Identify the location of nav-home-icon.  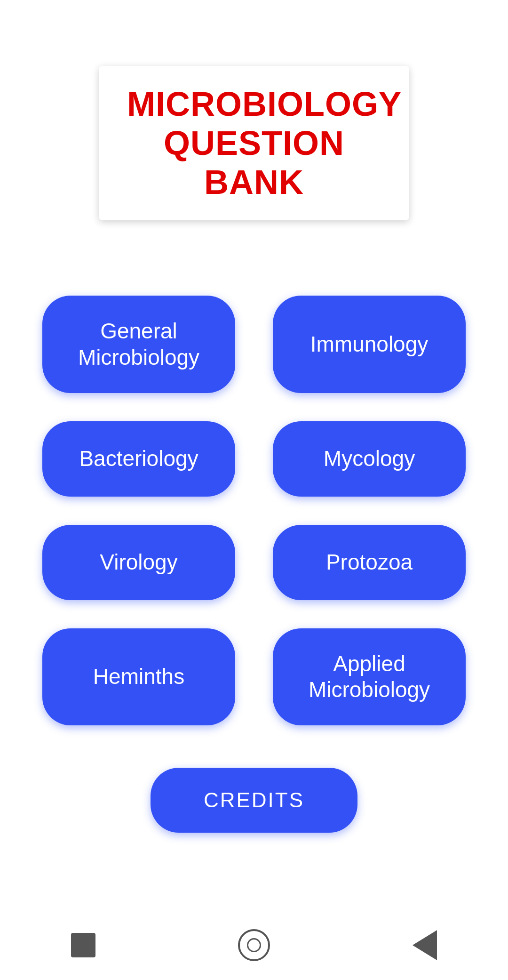
(254, 945).